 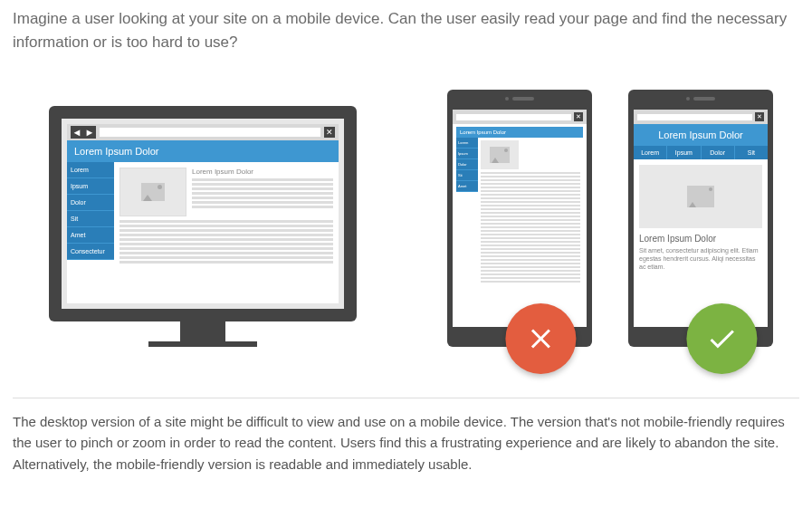 I want to click on nav-arrows-icon: ◄►, so click(x=83, y=132).